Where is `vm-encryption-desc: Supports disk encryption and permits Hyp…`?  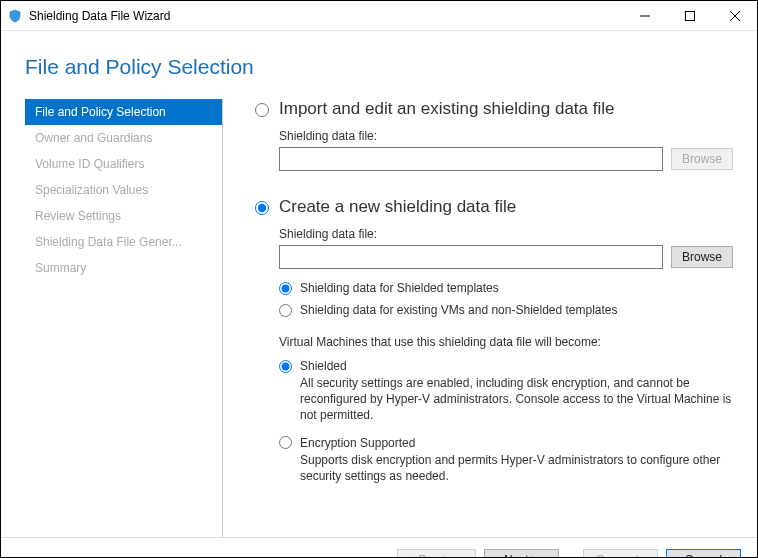 vm-encryption-desc: Supports disk encryption and permits Hyp… is located at coordinates (516, 468).